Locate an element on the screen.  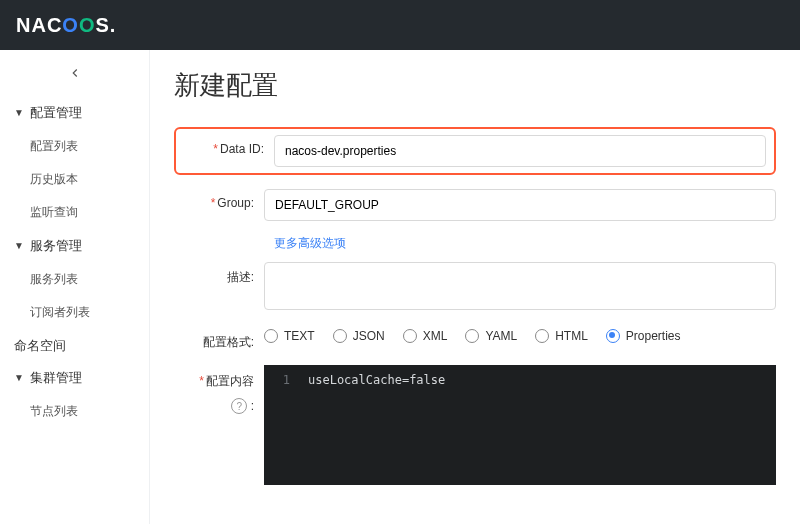
nav-item-node-list: 节点列表 is located at coordinates (74, 412).